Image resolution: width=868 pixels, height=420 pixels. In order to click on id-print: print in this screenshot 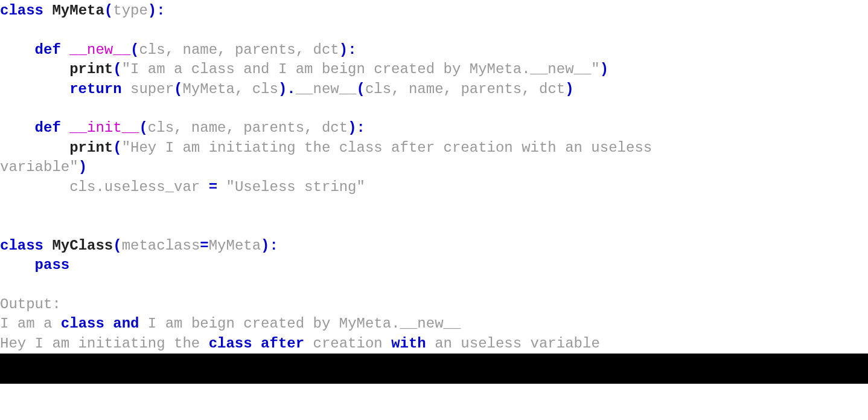, I will do `click(91, 69)`.